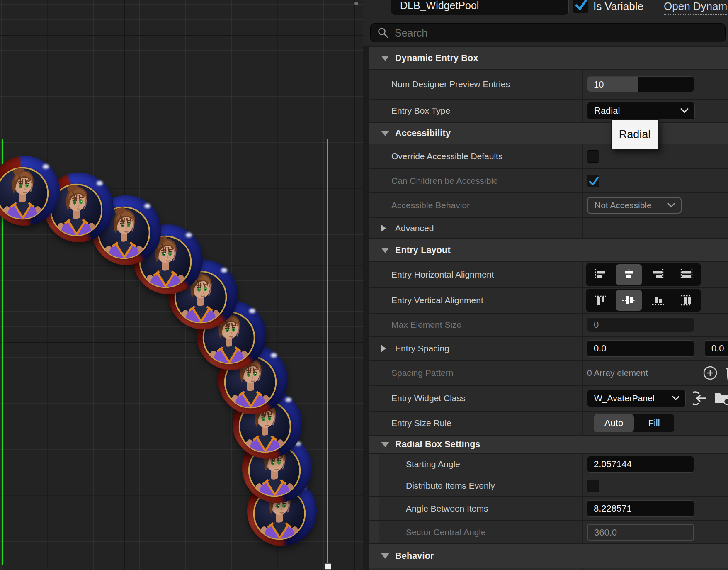 The image size is (728, 570). What do you see at coordinates (623, 205) in the screenshot?
I see `dropdown-value: Not Accessible` at bounding box center [623, 205].